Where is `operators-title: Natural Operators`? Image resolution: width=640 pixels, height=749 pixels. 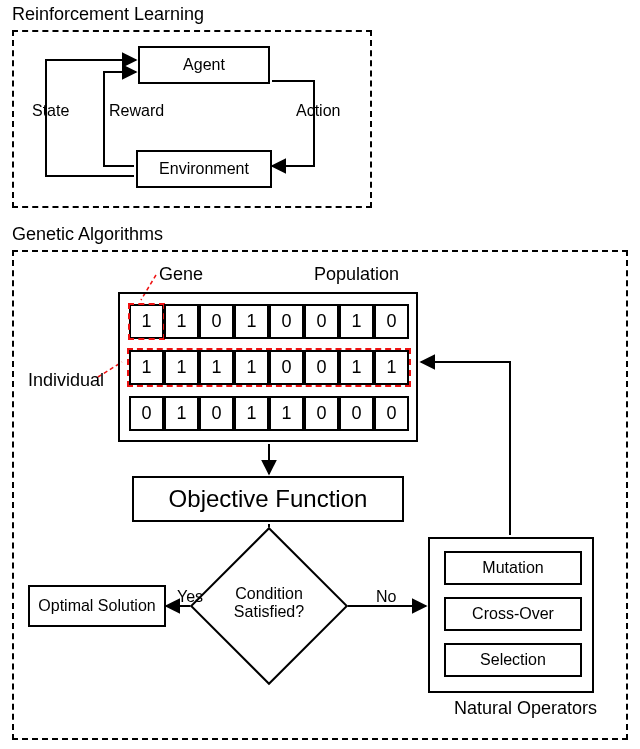
operators-title: Natural Operators is located at coordinates (526, 708).